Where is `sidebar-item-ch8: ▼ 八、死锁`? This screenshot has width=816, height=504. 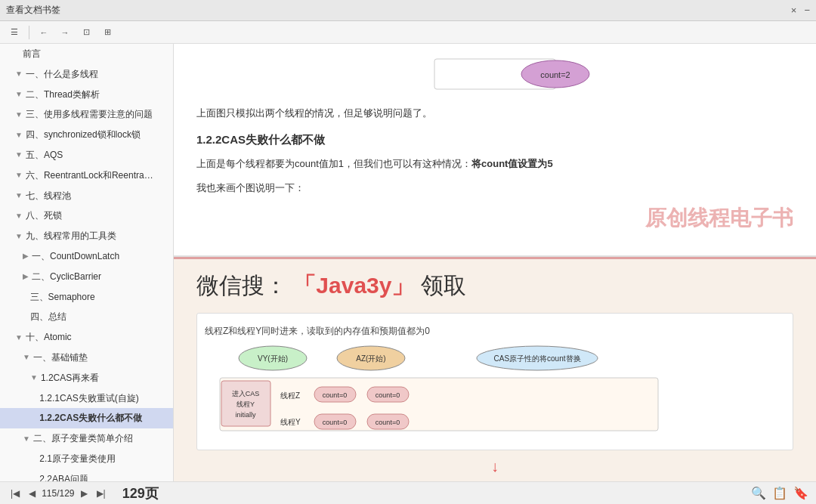 sidebar-item-ch8: ▼ 八、死锁 is located at coordinates (86, 216).